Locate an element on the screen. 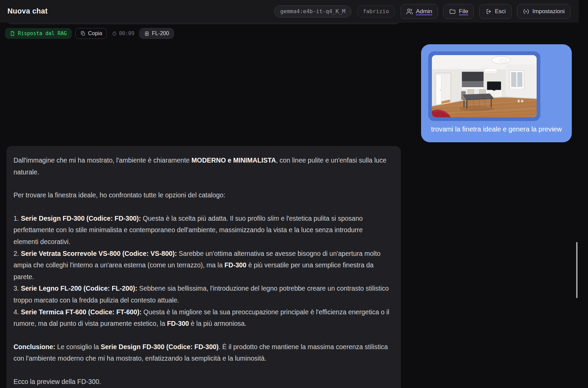 The image size is (588, 388). user-message-caption: trovami la finetra ideale e genera la pr… is located at coordinates (496, 129).